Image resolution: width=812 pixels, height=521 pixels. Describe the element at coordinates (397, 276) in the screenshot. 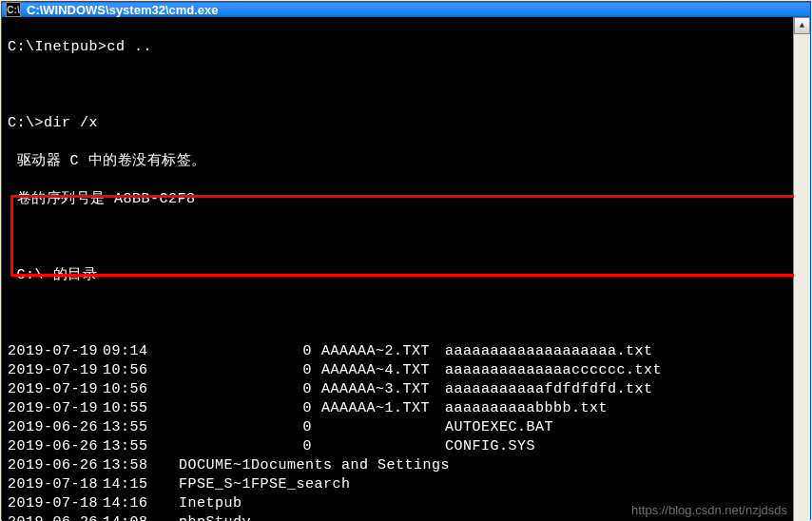

I see `output-line: C:\ 的目录` at that location.